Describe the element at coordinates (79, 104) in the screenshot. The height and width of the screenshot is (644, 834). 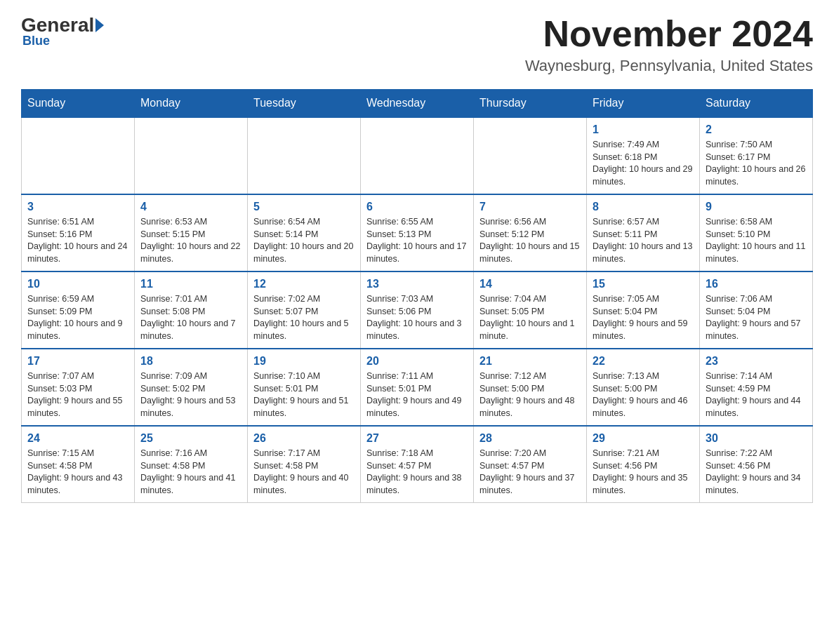
I see `day-of-week-header: Sunday` at that location.